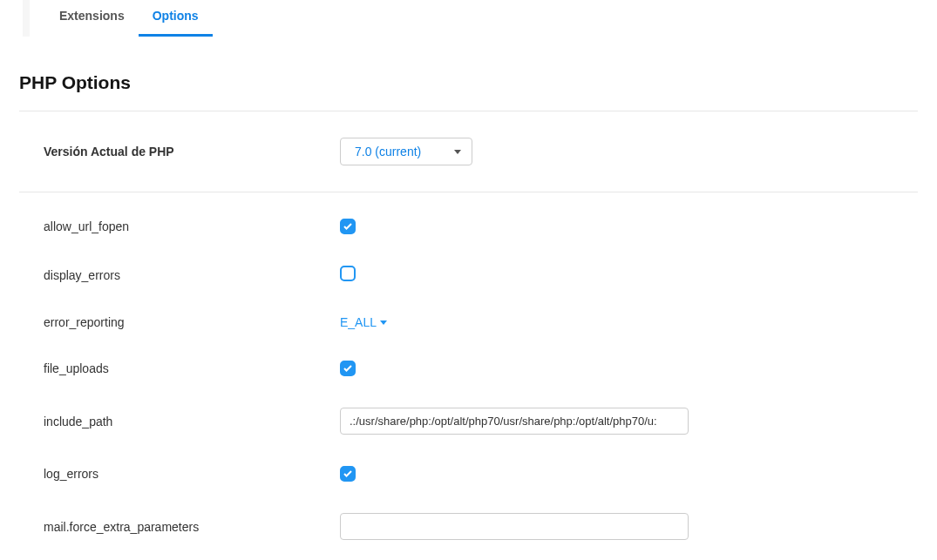 Image resolution: width=937 pixels, height=560 pixels. Describe the element at coordinates (192, 275) in the screenshot. I see `label-display-errors: display_errors` at that location.